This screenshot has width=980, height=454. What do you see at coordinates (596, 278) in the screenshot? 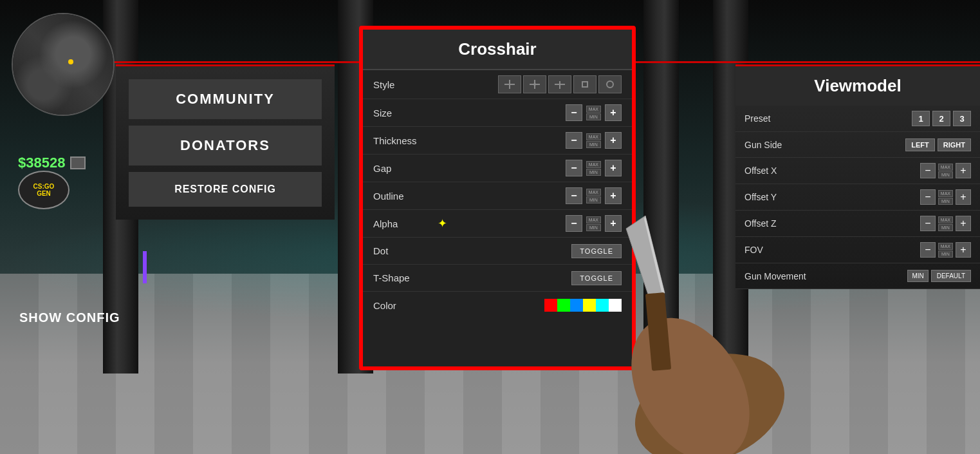
I see `tshape-controls: TOGGLE` at bounding box center [596, 278].